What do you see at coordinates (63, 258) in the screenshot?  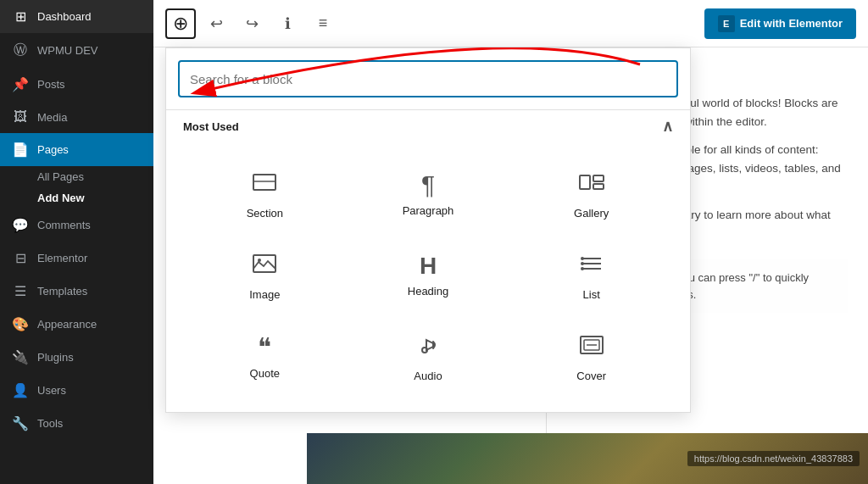 I see `sidebar-item-label: Elementor` at bounding box center [63, 258].